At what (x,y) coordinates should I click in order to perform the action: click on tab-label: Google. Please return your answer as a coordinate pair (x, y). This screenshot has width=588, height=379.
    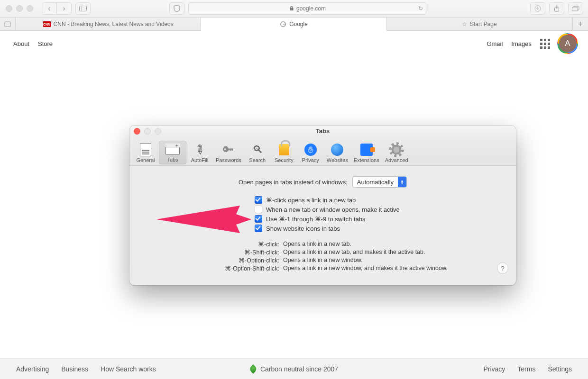
    Looking at the image, I should click on (299, 24).